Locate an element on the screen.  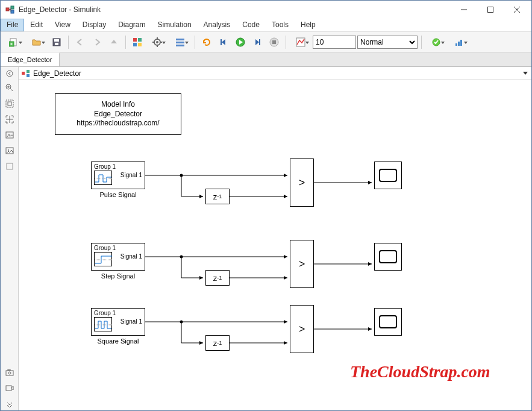
window-title: Edge_Detector - Simulink is located at coordinates (235, 10).